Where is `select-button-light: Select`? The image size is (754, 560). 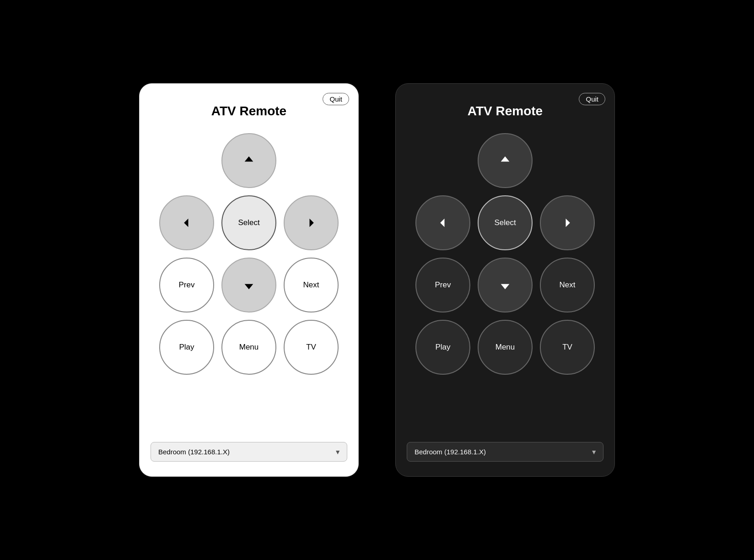 select-button-light: Select is located at coordinates (249, 223).